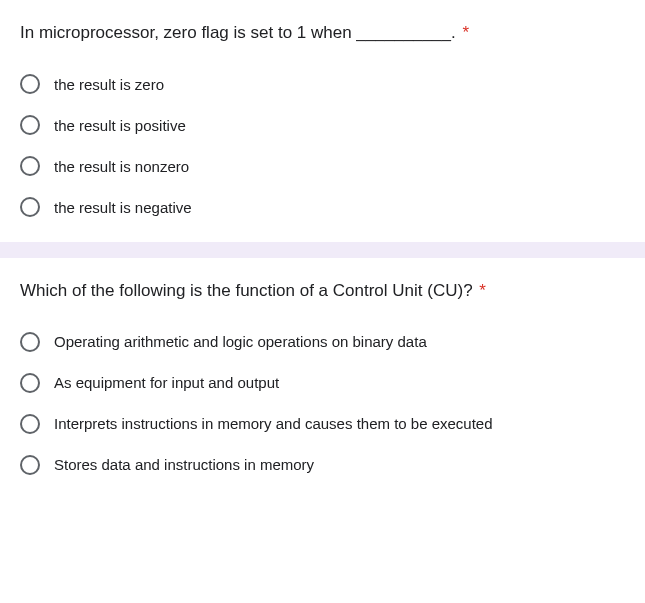 The image size is (645, 603). What do you see at coordinates (322, 291) in the screenshot?
I see `question-title: Which of the following is the function o…` at bounding box center [322, 291].